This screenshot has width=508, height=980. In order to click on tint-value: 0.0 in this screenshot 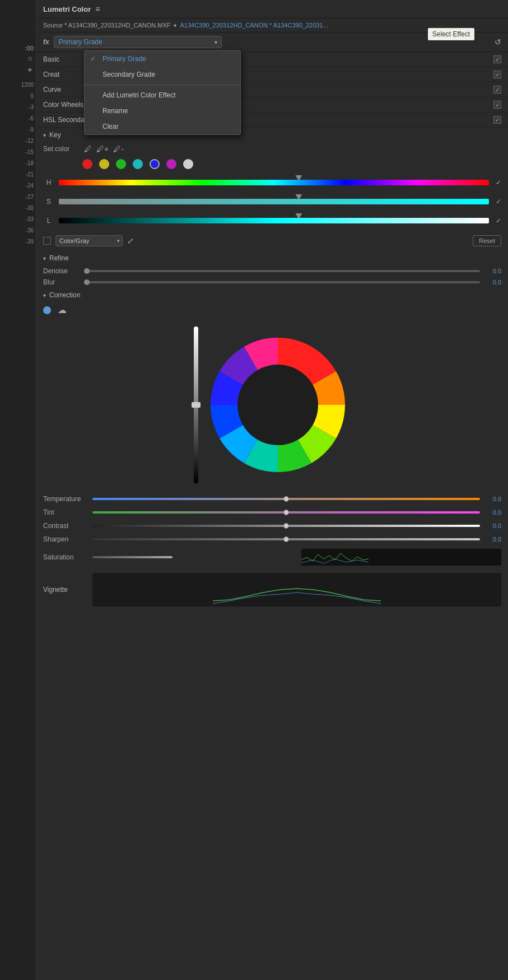, I will do `click(493, 512)`.